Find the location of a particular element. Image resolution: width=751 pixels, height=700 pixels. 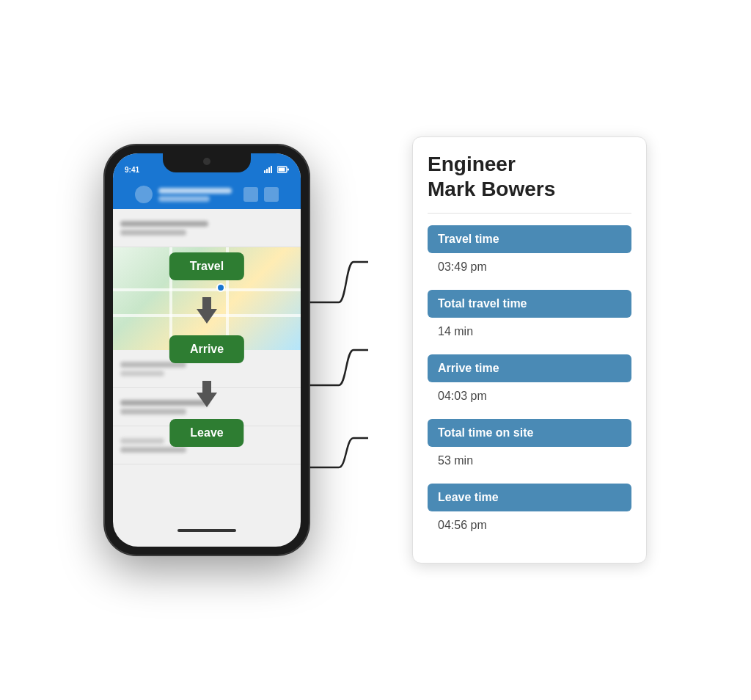

value-leave-time: 04:56 pm is located at coordinates (530, 527).